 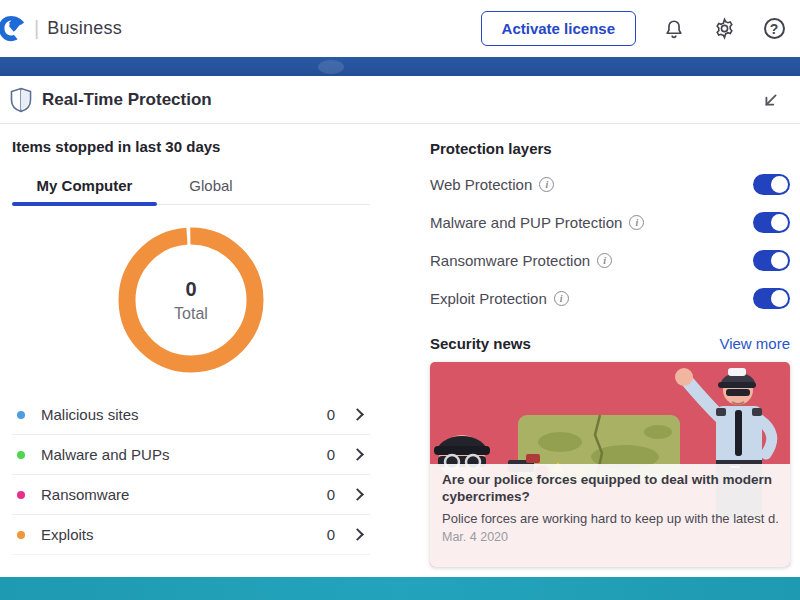 What do you see at coordinates (400, 66) in the screenshot?
I see `navy-accent-strip` at bounding box center [400, 66].